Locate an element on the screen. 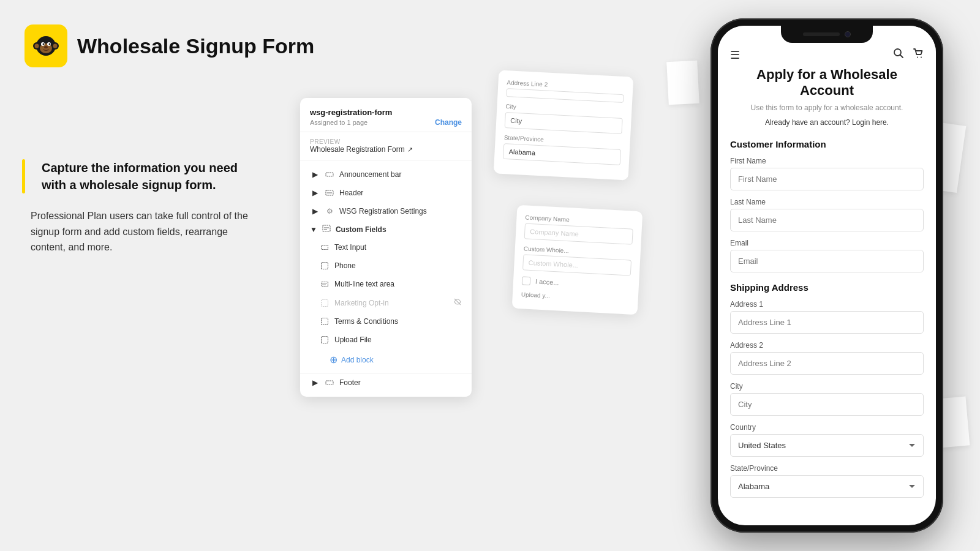  phone-label: Phone is located at coordinates (345, 266).